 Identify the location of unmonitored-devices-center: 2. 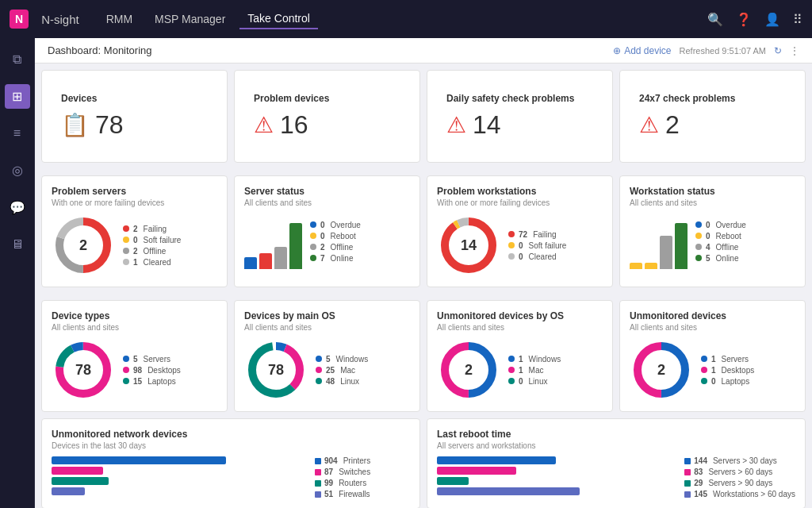
(661, 370).